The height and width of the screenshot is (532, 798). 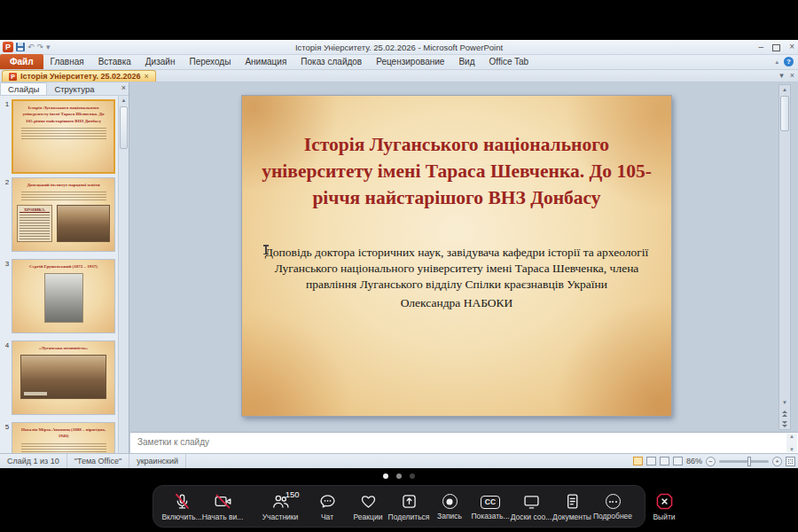 I want to click on fit-to-window-icon, so click(x=791, y=461).